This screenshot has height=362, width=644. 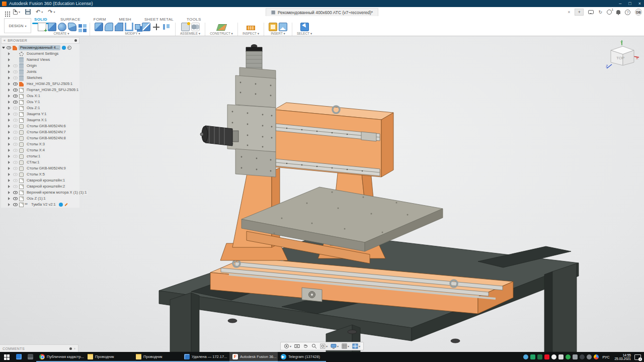 What do you see at coordinates (60, 357) in the screenshot?
I see `taskbar-chrome-button: Публичная кадастр...` at bounding box center [60, 357].